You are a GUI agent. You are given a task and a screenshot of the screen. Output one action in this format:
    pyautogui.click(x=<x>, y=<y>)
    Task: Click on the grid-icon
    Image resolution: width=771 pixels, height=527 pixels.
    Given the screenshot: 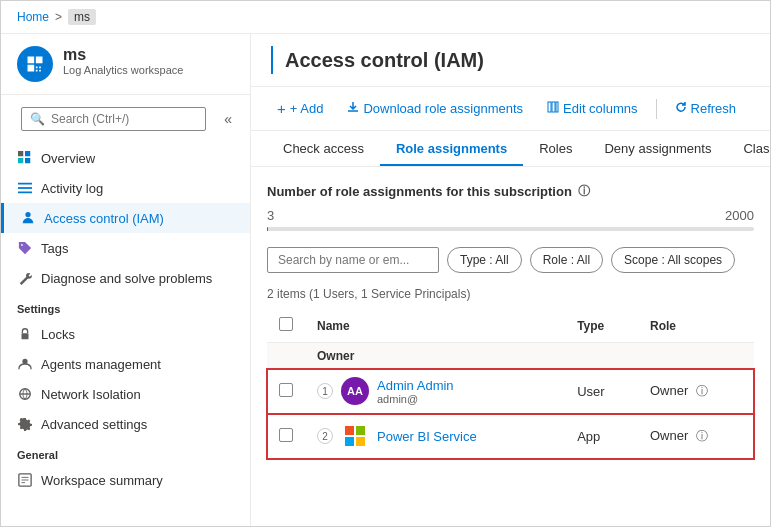 What is the action you would take?
    pyautogui.click(x=25, y=158)
    